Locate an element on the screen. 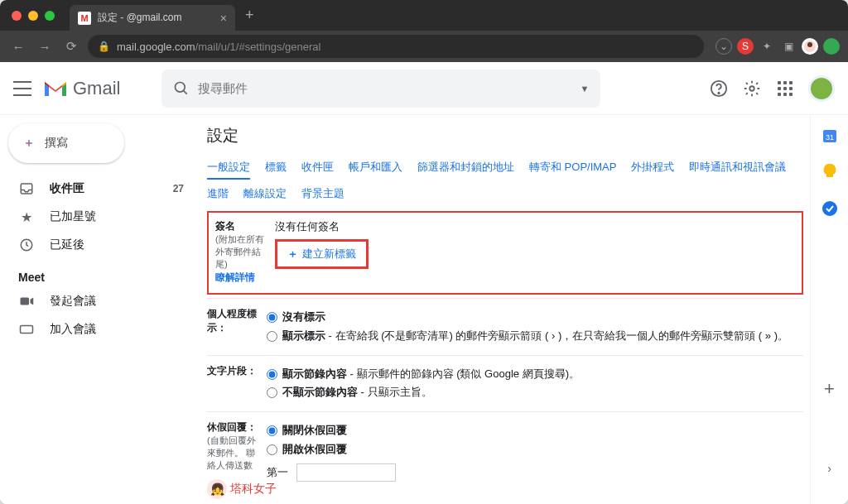 The width and height of the screenshot is (848, 504). indicator-opt-show is located at coordinates (272, 336).